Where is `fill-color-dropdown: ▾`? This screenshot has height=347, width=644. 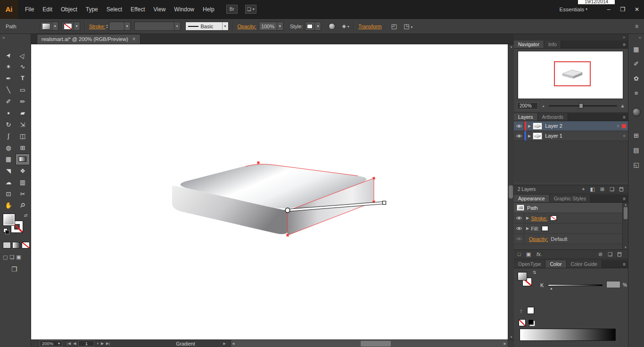
fill-color-dropdown: ▾ is located at coordinates (49, 26).